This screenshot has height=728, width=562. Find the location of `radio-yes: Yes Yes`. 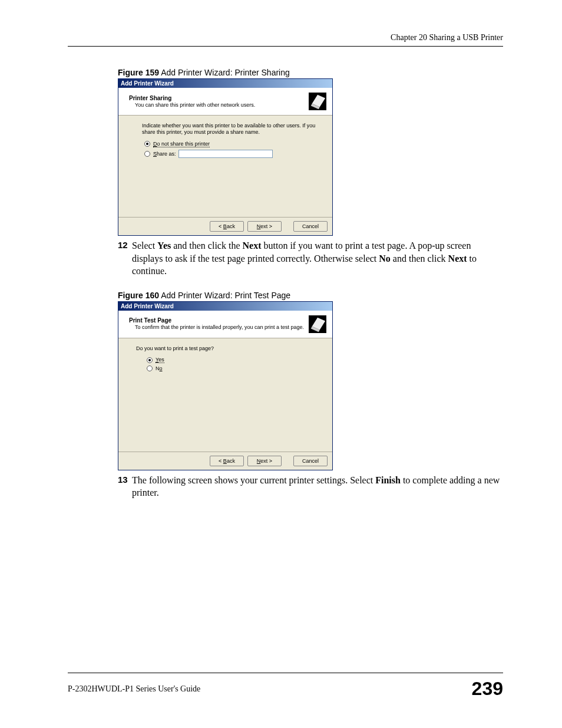

radio-yes: Yes Yes is located at coordinates (232, 360).